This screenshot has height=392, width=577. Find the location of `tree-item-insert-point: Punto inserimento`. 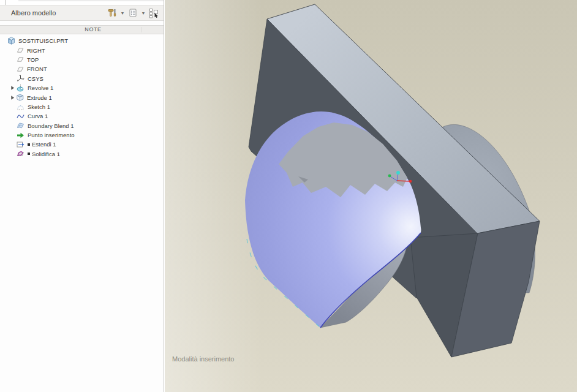

tree-item-insert-point: Punto inserimento is located at coordinates (82, 135).